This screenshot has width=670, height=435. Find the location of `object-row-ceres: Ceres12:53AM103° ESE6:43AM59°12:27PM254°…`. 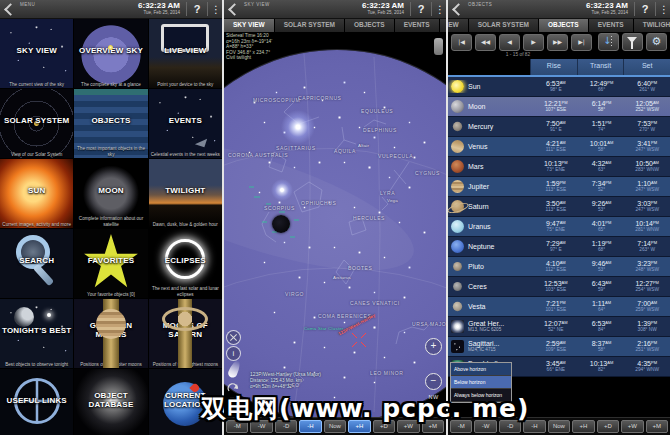

object-row-ceres: Ceres12:53AM103° ESE6:43AM59°12:27PM254°… is located at coordinates (559, 287).